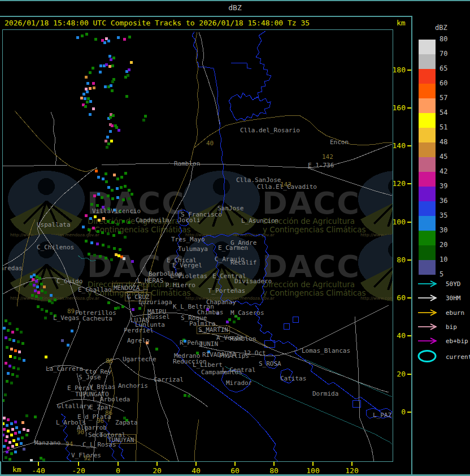  Describe the element at coordinates (293, 379) in the screenshot. I see `map-city-label: Catitas` at that location.